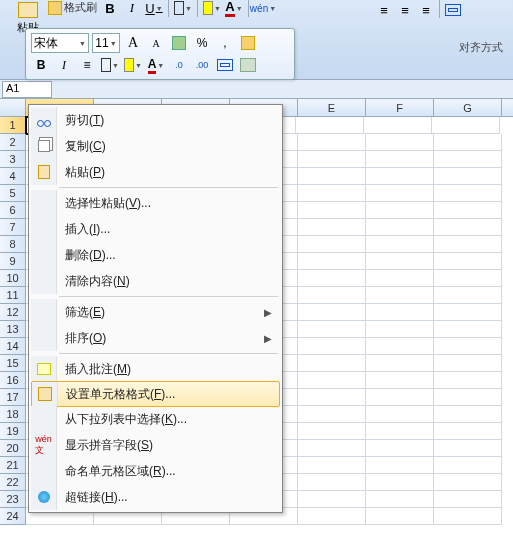 The width and height of the screenshot is (513, 547). What do you see at coordinates (13, 500) in the screenshot?
I see `row-header: 23` at bounding box center [13, 500].